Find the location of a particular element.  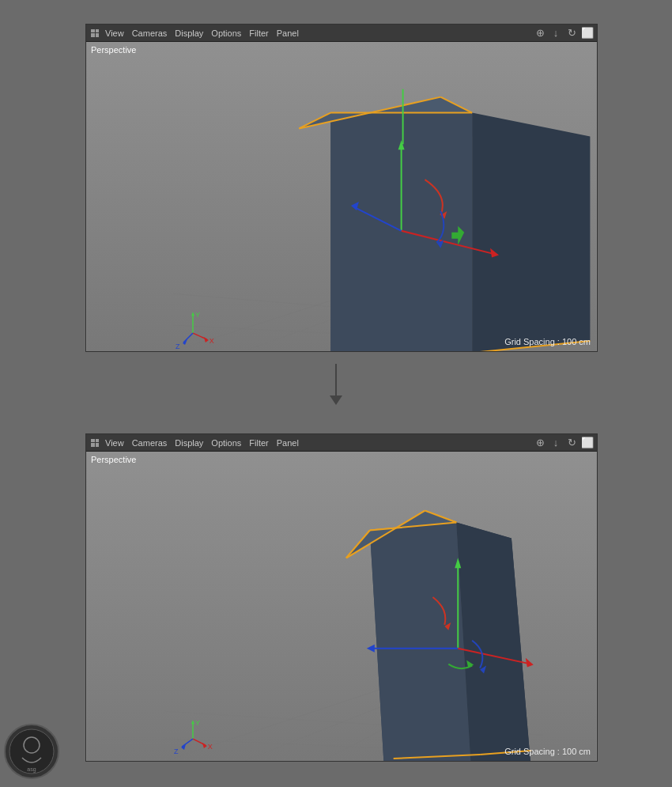

menubar-top: View Cameras Display Options Filter Pane… is located at coordinates (342, 33).